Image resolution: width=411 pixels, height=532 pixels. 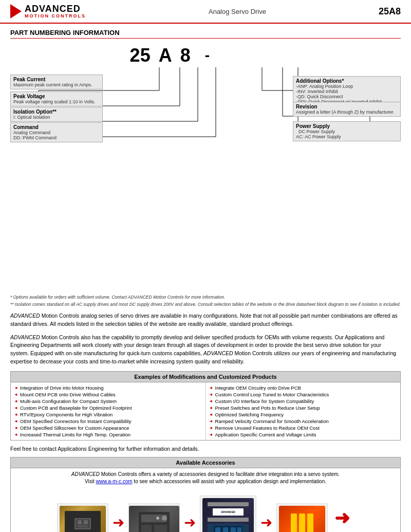 I want to click on label-peak-voltage: Peak Voltage Peak voltage rating scaled …, so click(x=57, y=99).